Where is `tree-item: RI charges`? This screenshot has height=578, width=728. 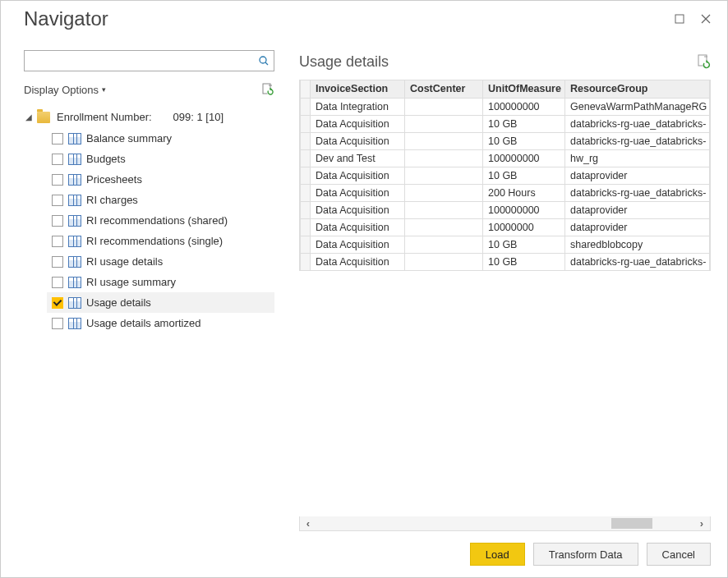 tree-item: RI charges is located at coordinates (161, 200).